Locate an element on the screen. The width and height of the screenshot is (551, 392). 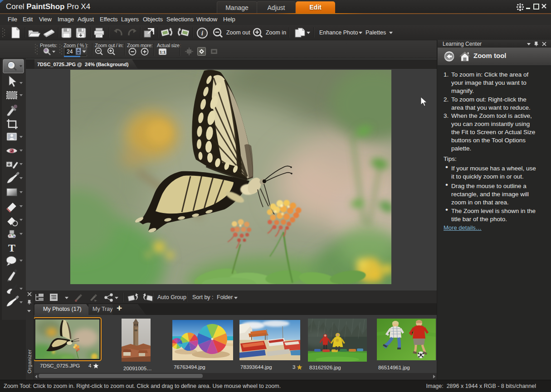
svg-text: 1:1 is located at coordinates (162, 52).